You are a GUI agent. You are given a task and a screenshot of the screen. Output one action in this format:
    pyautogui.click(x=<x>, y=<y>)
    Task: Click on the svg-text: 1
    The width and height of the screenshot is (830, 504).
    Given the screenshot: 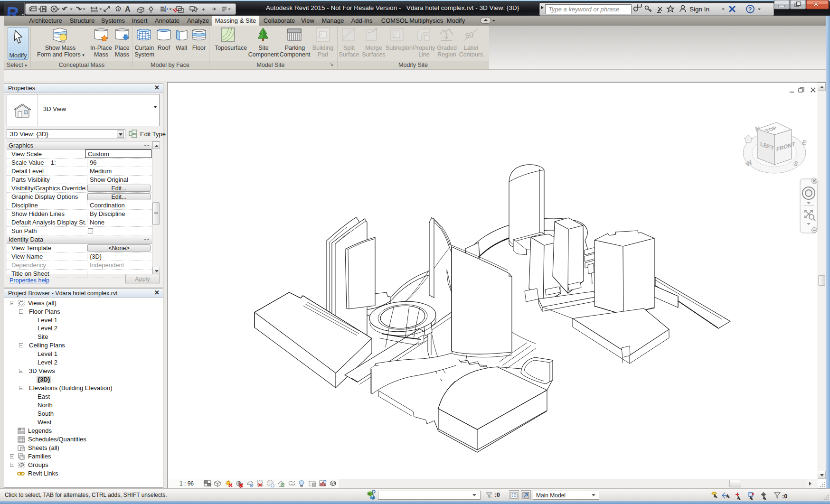 What is the action you would take?
    pyautogui.click(x=119, y=9)
    